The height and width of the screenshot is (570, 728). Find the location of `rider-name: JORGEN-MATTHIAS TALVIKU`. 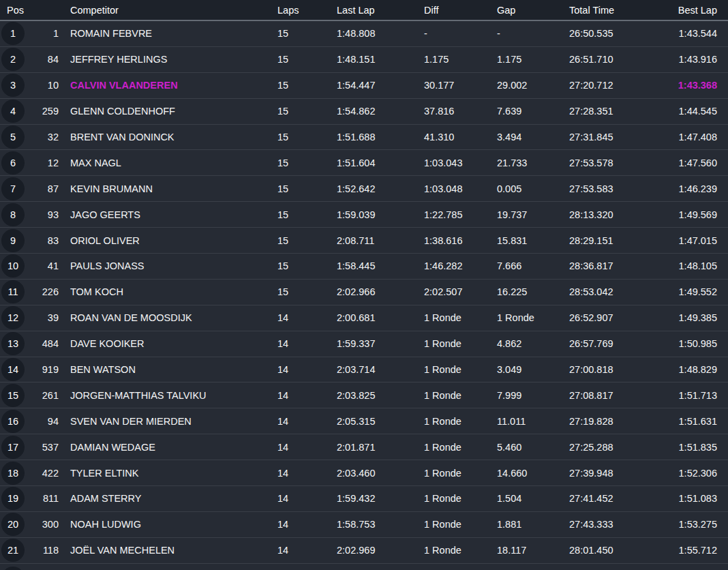

rider-name: JORGEN-MATTHIAS TALVIKU is located at coordinates (168, 395).